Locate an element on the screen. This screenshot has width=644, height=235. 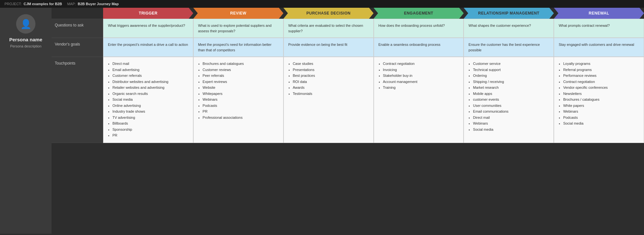
touchpoints-cell-5: Loyalty programsReferral programsPerform… is located at coordinates (599, 100).